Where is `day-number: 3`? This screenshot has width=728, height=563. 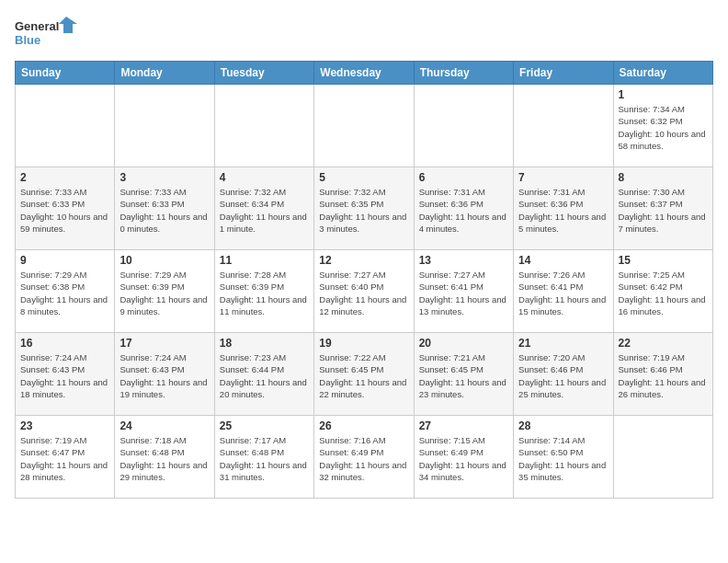 day-number: 3 is located at coordinates (164, 178).